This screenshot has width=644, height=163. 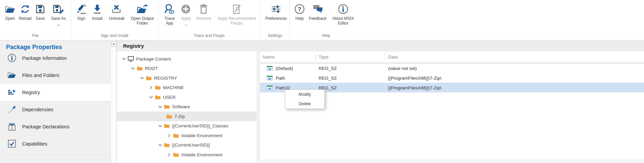 I want to click on help-question-icon: ?, so click(x=300, y=9).